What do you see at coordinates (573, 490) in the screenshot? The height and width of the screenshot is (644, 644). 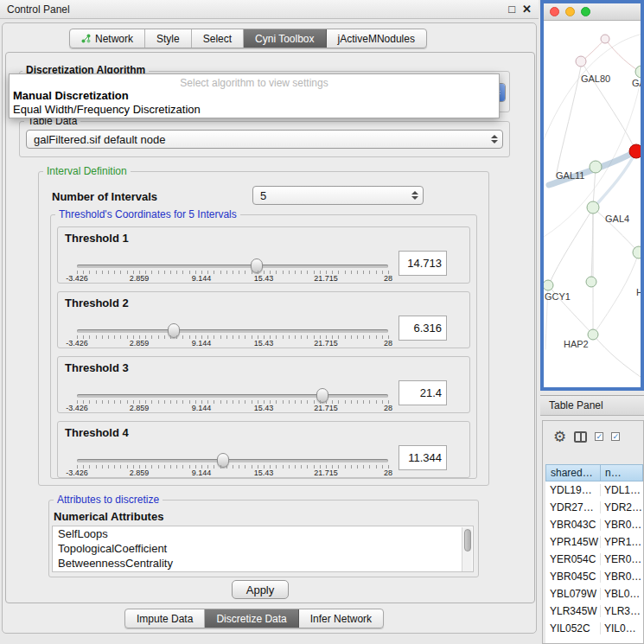 I see `cell-shared-name: YDL19…` at bounding box center [573, 490].